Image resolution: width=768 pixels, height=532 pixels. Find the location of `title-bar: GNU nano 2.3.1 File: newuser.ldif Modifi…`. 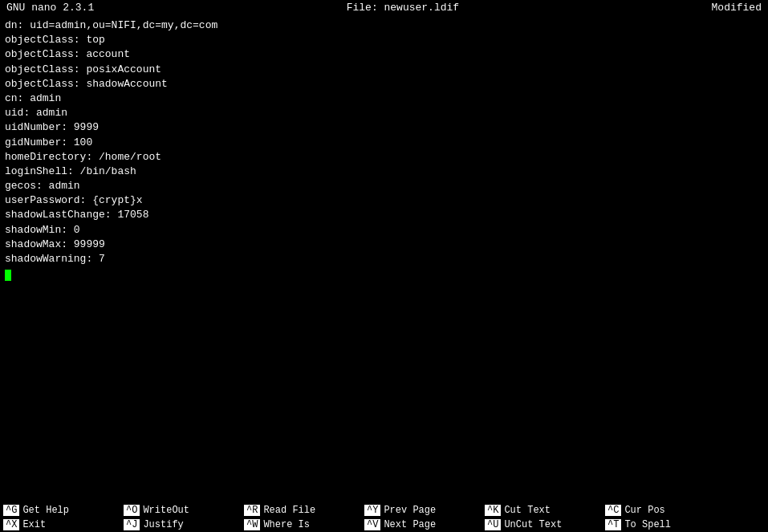

title-bar: GNU nano 2.3.1 File: newuser.ldif Modifi… is located at coordinates (384, 8).